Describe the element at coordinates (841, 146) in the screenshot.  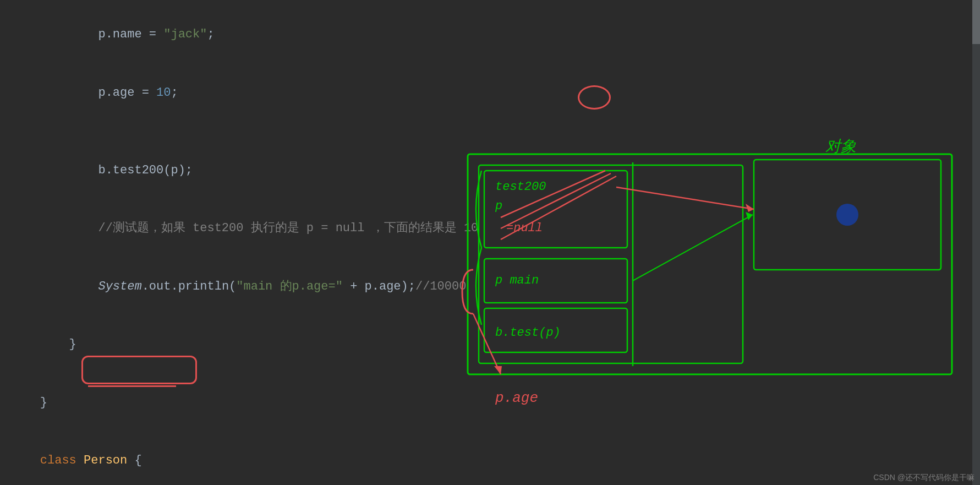
I see `svg-text: 对象` at that location.